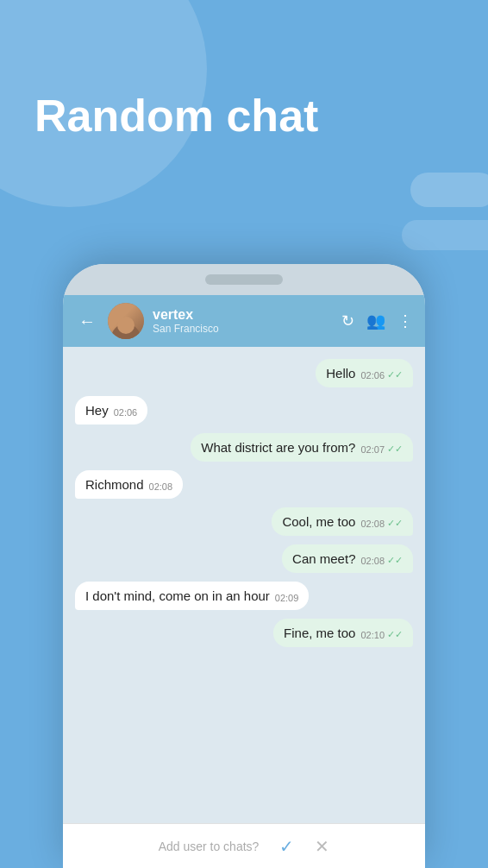 This screenshot has height=868, width=488. What do you see at coordinates (97, 411) in the screenshot?
I see `bubble-text: Hey` at bounding box center [97, 411].